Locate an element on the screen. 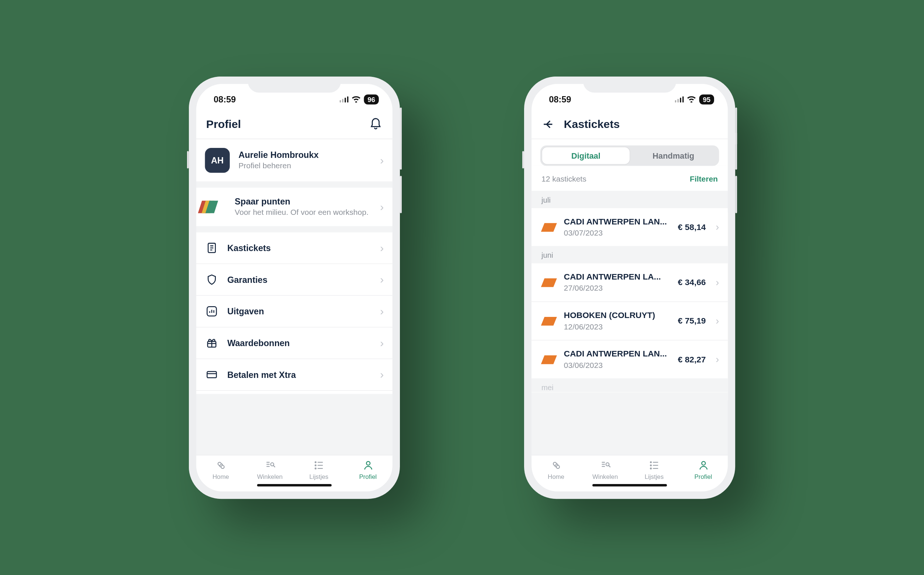 This screenshot has height=575, width=924. back-arrow-icon is located at coordinates (548, 124).